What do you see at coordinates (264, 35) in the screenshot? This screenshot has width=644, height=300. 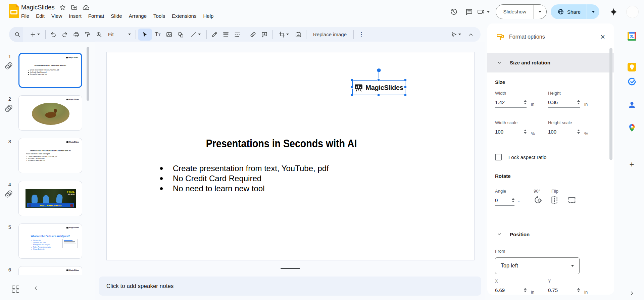 I see `add-comment-button` at bounding box center [264, 35].